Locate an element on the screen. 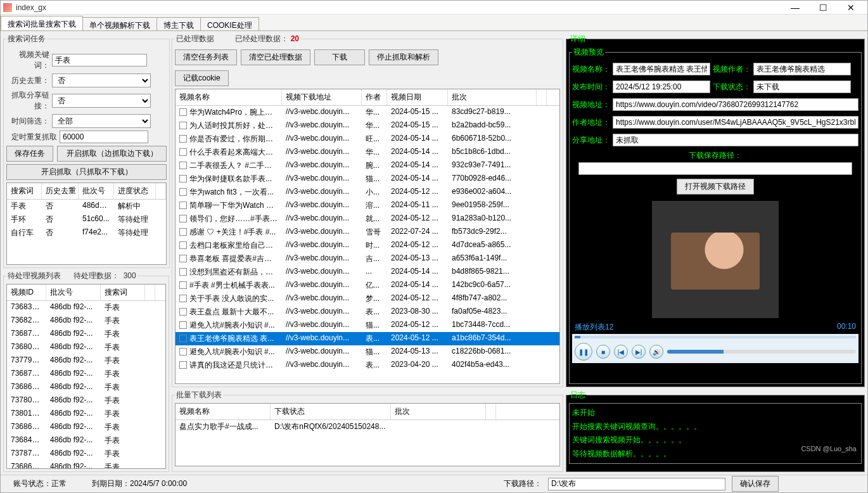  task-list: 搜索词历史去重批次号进度状态 手表否486db...解析中手环否51c60...… is located at coordinates (86, 224).